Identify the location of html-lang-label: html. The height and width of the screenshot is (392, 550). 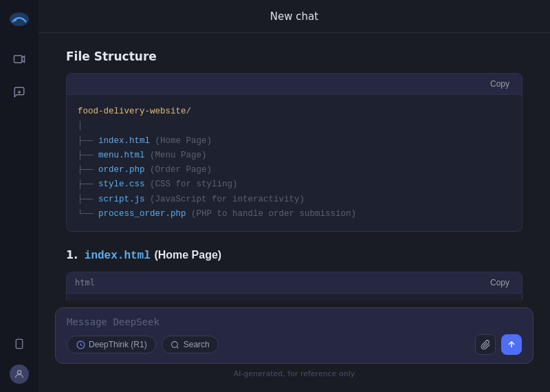
(85, 283).